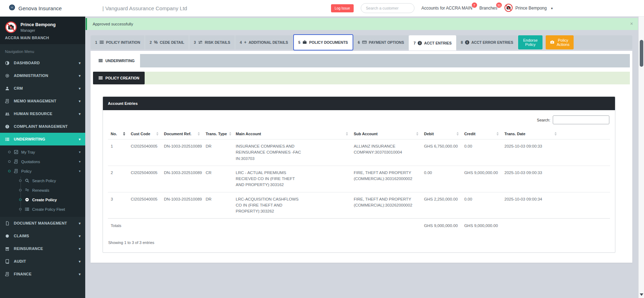  What do you see at coordinates (359, 226) in the screenshot?
I see `totals-row: Totals GHS 9,000,000.00 GHS 9,000,000.00` at bounding box center [359, 226].